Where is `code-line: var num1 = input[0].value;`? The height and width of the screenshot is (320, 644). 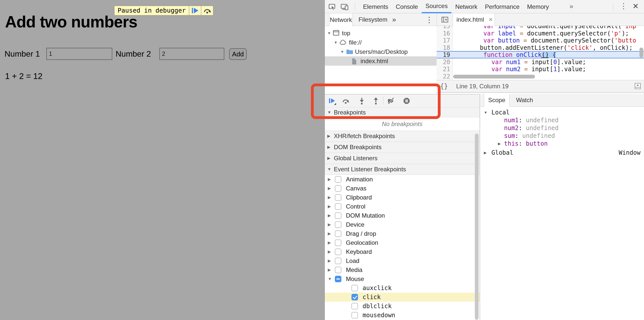 code-line: var num1 = input[0].value; is located at coordinates (539, 62).